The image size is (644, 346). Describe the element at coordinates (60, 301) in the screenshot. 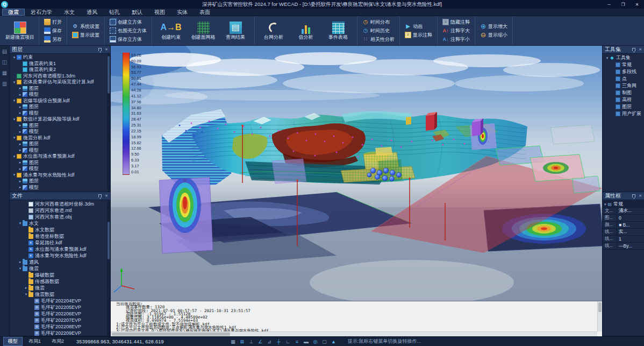

I see `file-tree-item: 毛坪矿202204EVP` at that location.